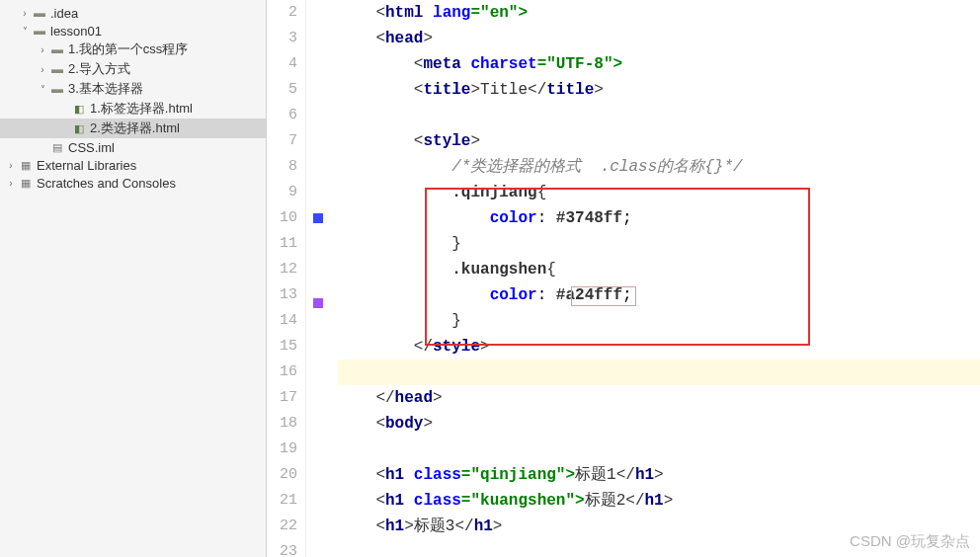 This screenshot has height=557, width=980. What do you see at coordinates (659, 424) in the screenshot?
I see `code-line: <body>` at bounding box center [659, 424].